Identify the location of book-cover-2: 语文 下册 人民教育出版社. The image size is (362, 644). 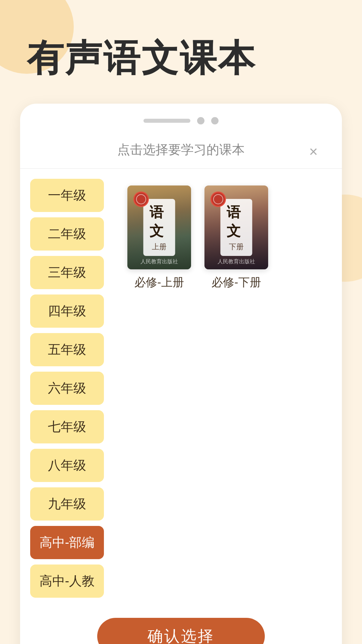
(236, 227).